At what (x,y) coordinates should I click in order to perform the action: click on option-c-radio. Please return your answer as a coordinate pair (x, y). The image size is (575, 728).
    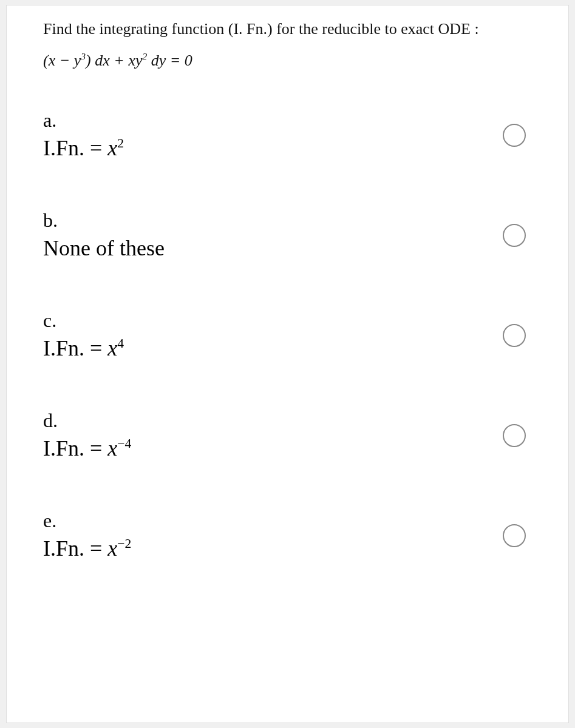
    Looking at the image, I should click on (514, 335).